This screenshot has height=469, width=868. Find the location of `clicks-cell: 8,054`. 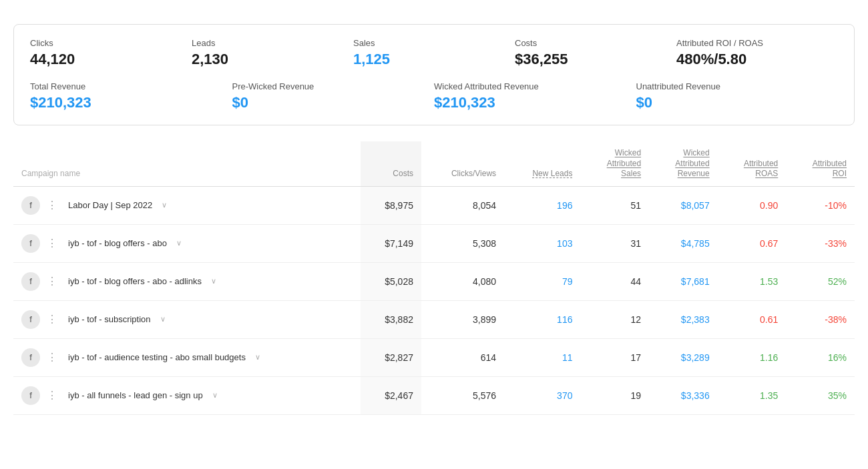

clicks-cell: 8,054 is located at coordinates (463, 205).